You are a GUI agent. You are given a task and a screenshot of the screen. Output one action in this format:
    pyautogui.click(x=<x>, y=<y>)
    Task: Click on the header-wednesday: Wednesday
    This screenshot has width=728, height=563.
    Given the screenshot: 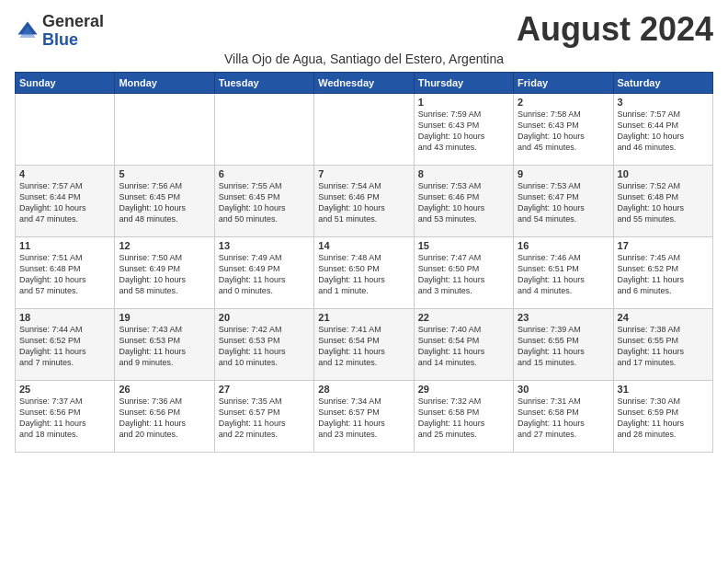 What is the action you would take?
    pyautogui.click(x=364, y=83)
    